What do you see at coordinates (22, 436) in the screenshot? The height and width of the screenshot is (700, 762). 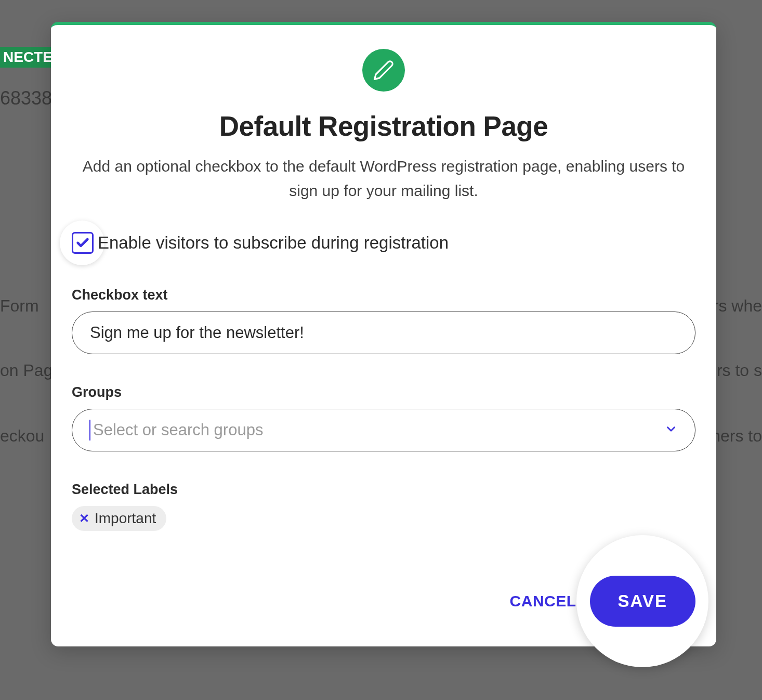 I see `bg-eckou-text: eckou` at bounding box center [22, 436].